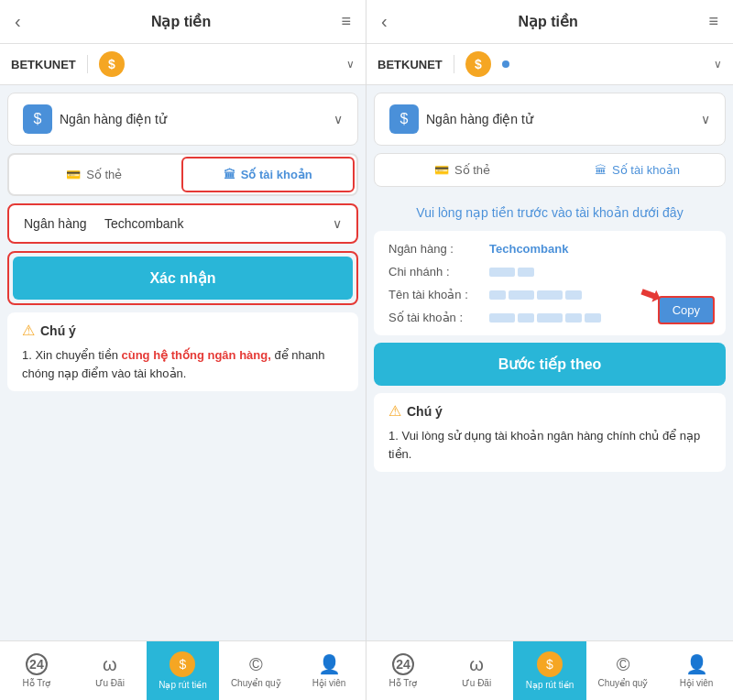  Describe the element at coordinates (405, 119) in the screenshot. I see `right-dollar-icon: $` at that location.